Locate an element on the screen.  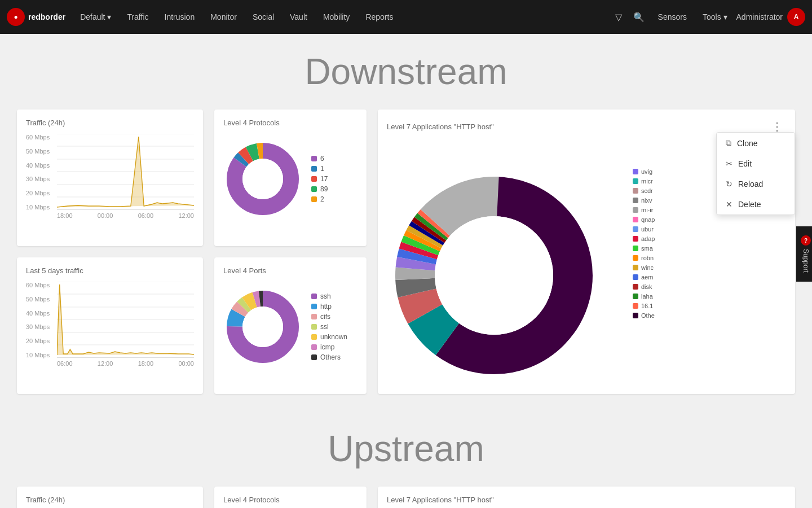
delete-icon: ✕ is located at coordinates (729, 204).